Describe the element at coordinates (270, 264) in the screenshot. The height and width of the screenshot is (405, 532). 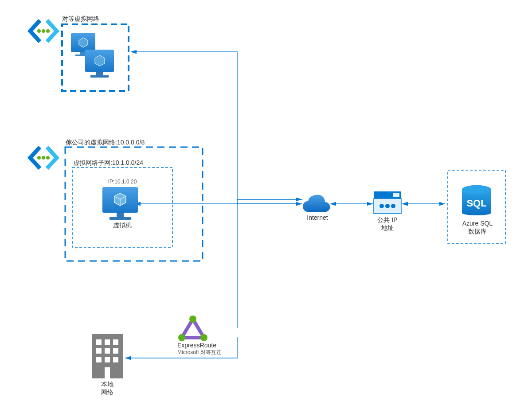
I see `connector-er-to-internet` at that location.